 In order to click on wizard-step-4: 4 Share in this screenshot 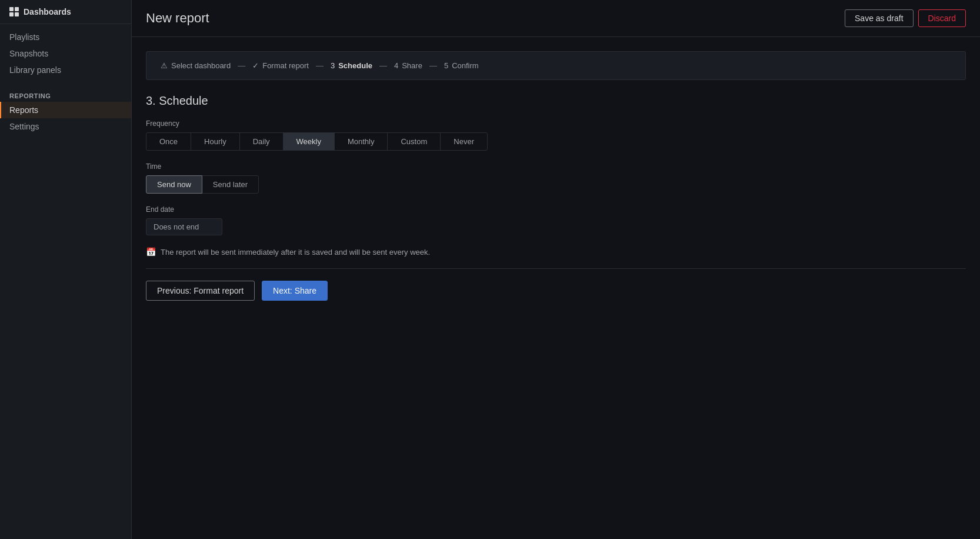, I will do `click(408, 66)`.